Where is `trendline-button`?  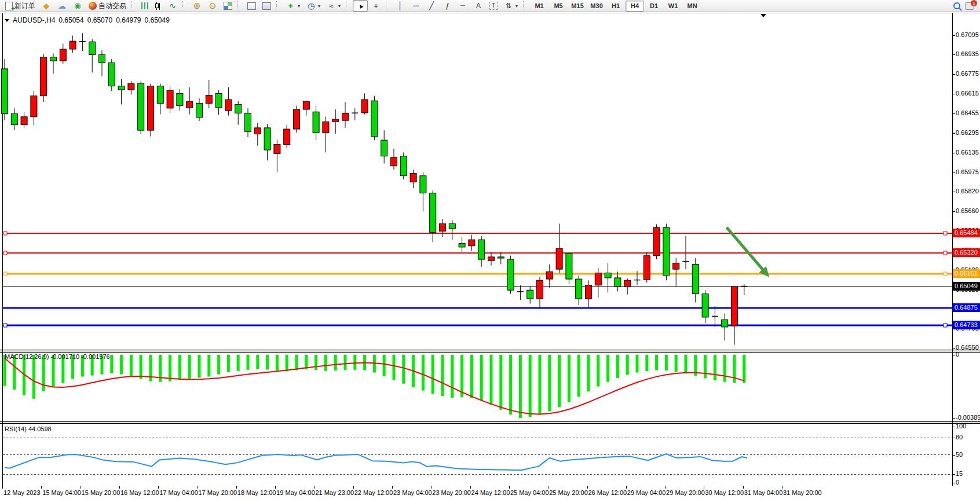
trendline-button is located at coordinates (432, 6).